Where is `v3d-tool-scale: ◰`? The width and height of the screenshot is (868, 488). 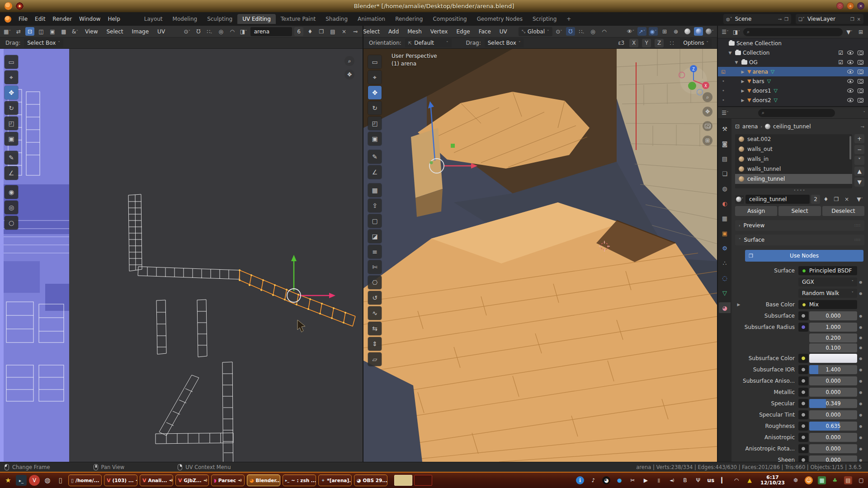 v3d-tool-scale: ◰ is located at coordinates (375, 123).